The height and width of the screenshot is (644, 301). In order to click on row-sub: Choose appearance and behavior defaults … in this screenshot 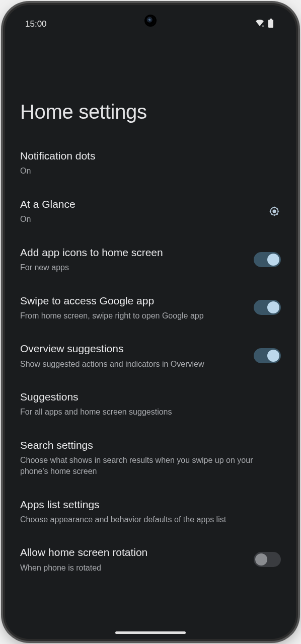, I will do `click(146, 520)`.